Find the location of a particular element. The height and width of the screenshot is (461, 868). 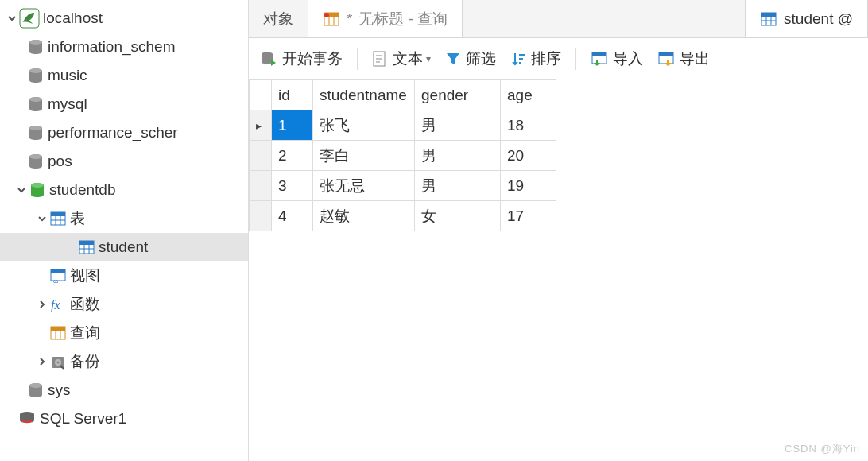

cell-studentname: 李白 is located at coordinates (364, 156).